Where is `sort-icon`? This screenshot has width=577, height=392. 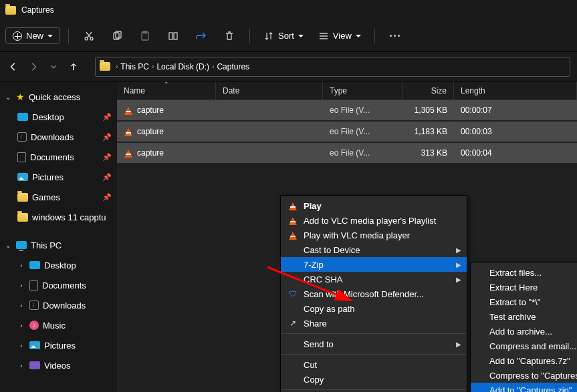
sort-icon is located at coordinates (269, 36).